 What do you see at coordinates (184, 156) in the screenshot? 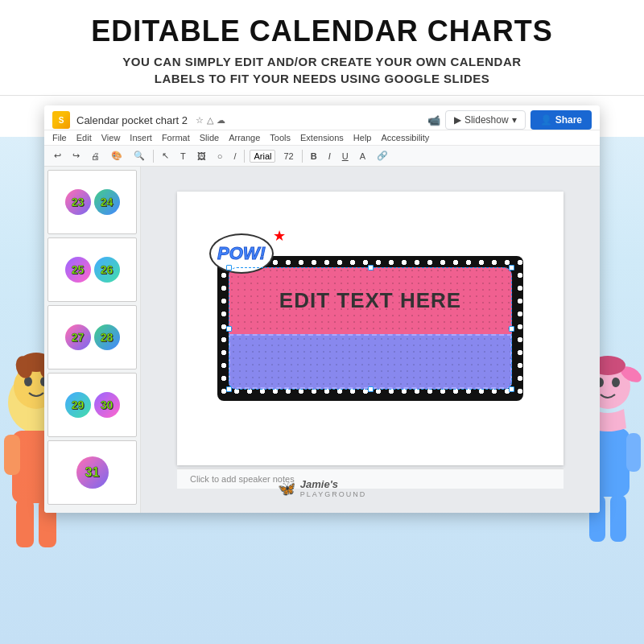
I see `toolbar-textbox: T` at bounding box center [184, 156].